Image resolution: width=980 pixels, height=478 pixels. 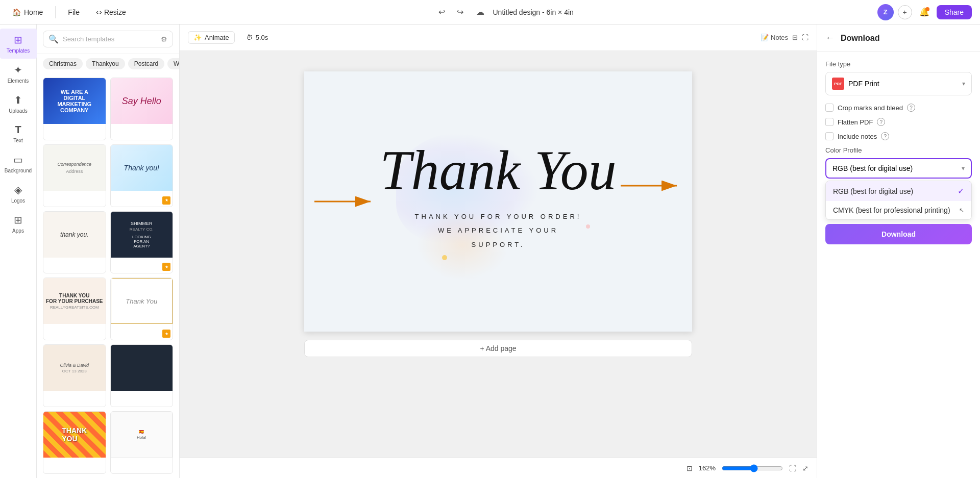 What do you see at coordinates (690, 468) in the screenshot?
I see `fit-icon: ⊡` at bounding box center [690, 468].